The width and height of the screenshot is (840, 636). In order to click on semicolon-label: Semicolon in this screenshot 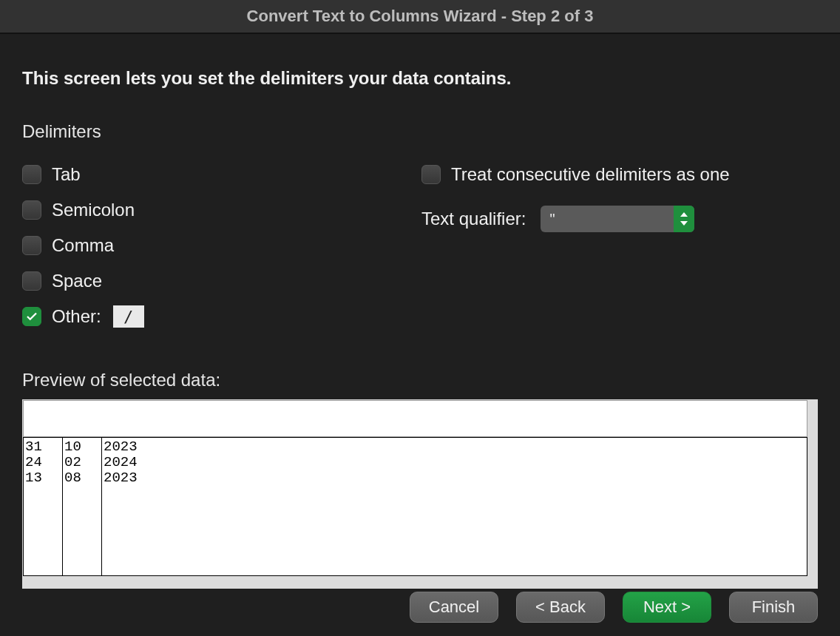, I will do `click(93, 210)`.